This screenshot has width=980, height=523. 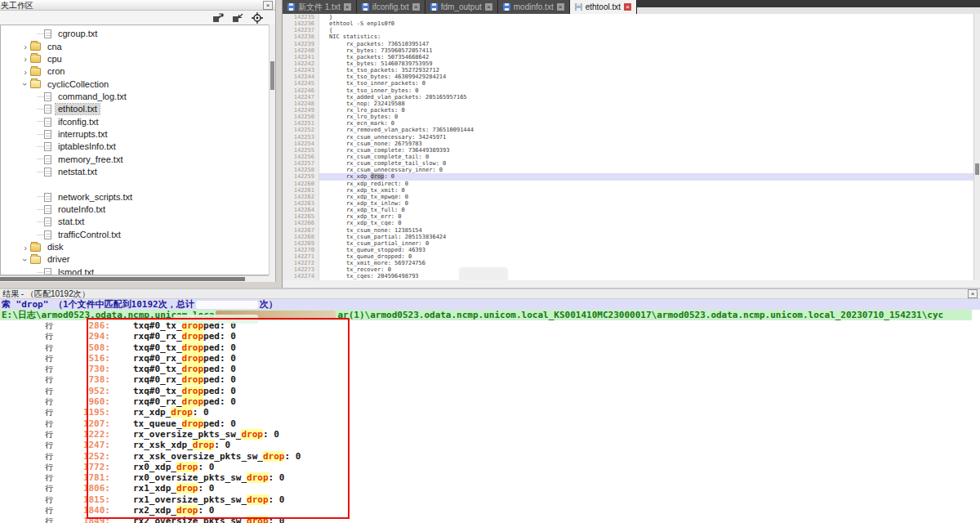 I want to click on tree-item-interrupts.txt: interrupts.txt, so click(x=135, y=134).